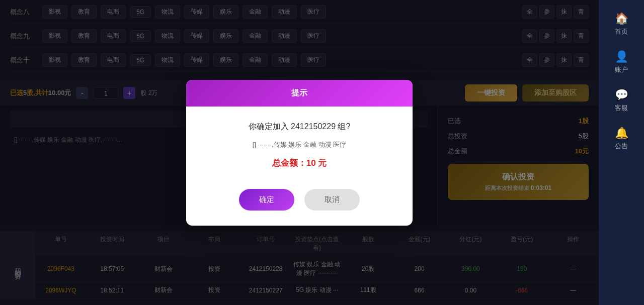 This screenshot has height=305, width=644. Describe the element at coordinates (299, 163) in the screenshot. I see `modal-amount: 总金额：10 元` at that location.